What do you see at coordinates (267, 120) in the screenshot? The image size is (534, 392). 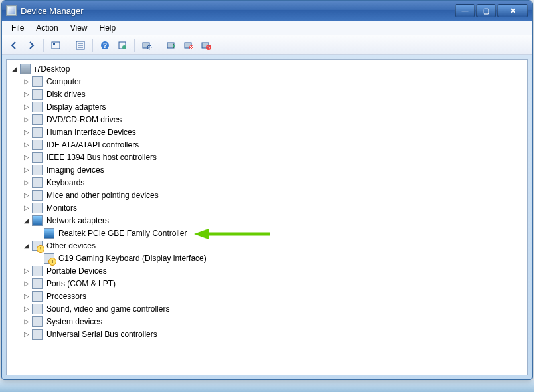 I see `category-dvd: ▷DVD/CD-ROM drives` at bounding box center [267, 120].